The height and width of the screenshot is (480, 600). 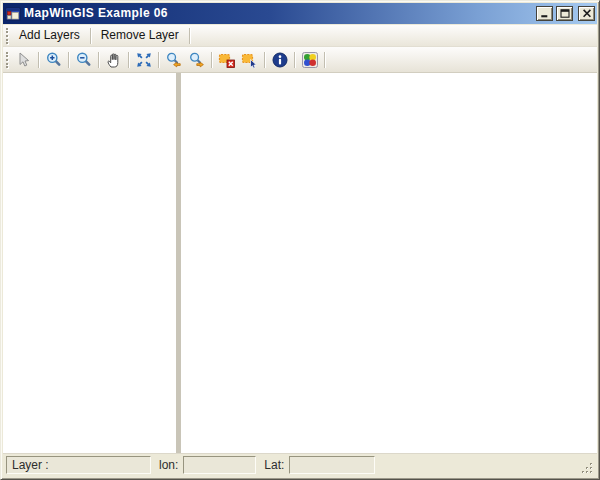 What do you see at coordinates (114, 60) in the screenshot?
I see `pan-tool-button` at bounding box center [114, 60].